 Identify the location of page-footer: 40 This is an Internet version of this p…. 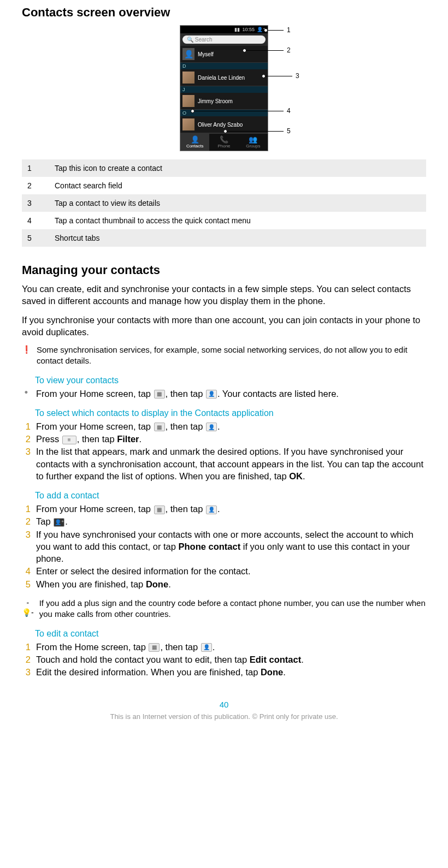
(224, 710).